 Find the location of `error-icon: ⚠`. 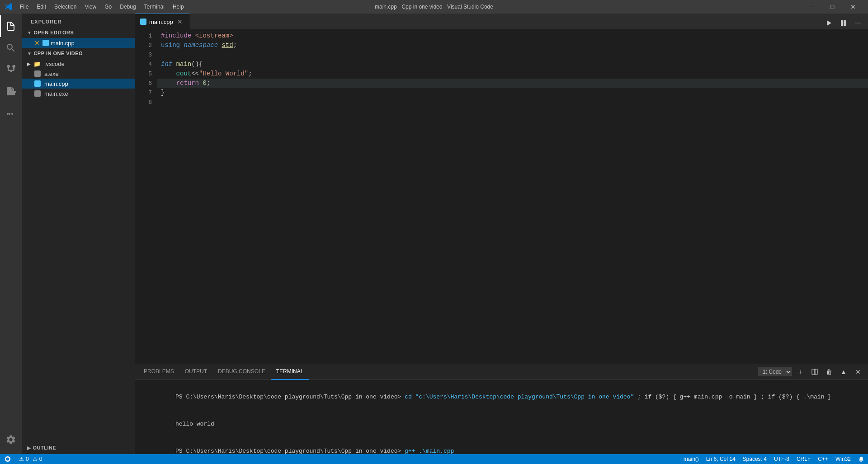

error-icon: ⚠ is located at coordinates (22, 459).